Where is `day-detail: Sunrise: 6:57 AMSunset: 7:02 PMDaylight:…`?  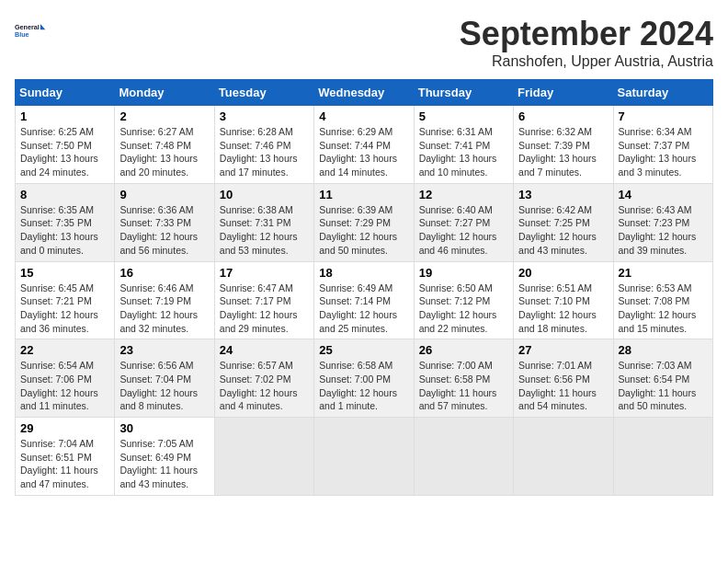 day-detail: Sunrise: 6:57 AMSunset: 7:02 PMDaylight:… is located at coordinates (265, 386).